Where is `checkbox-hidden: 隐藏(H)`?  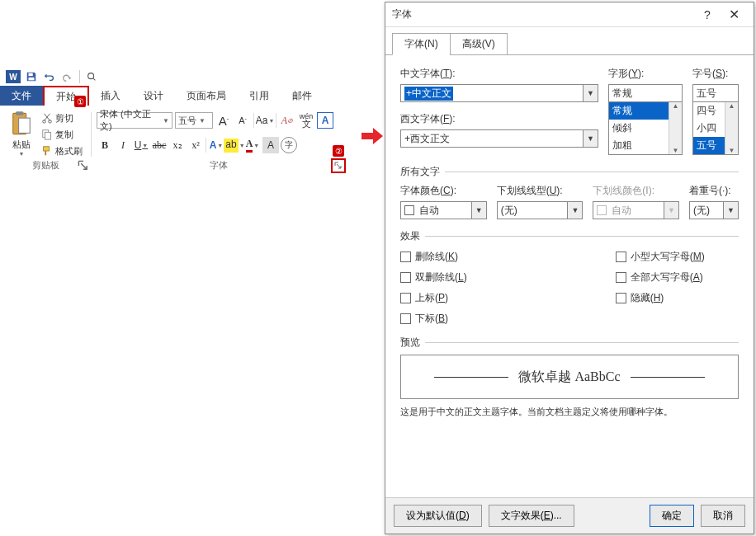
checkbox-hidden: 隐藏(H) is located at coordinates (660, 299).